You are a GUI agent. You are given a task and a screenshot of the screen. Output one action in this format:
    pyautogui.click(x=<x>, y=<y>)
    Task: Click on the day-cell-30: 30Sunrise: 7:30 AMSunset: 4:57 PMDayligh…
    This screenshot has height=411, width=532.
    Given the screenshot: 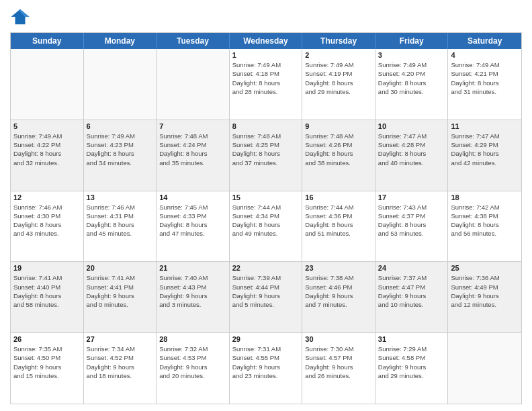 What is the action you would take?
    pyautogui.click(x=339, y=368)
    